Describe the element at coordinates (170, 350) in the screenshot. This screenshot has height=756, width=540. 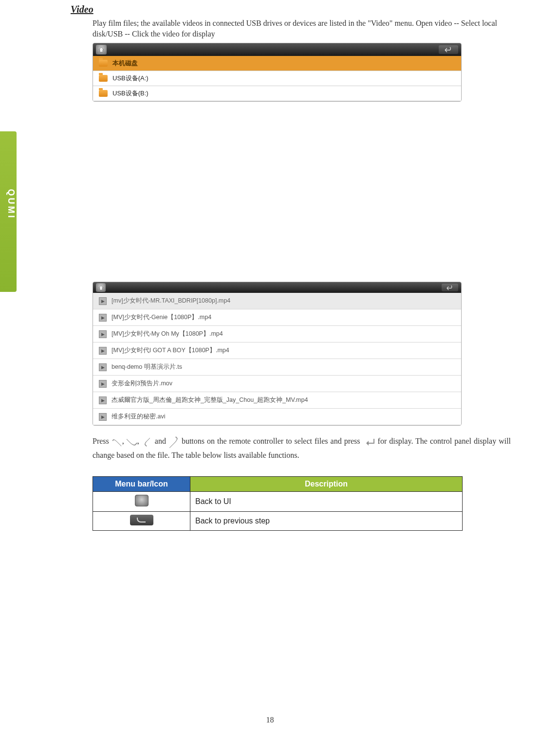
I see `video-filename: [MV]少女时代I GOT A BOY【1080P】.mp4` at that location.